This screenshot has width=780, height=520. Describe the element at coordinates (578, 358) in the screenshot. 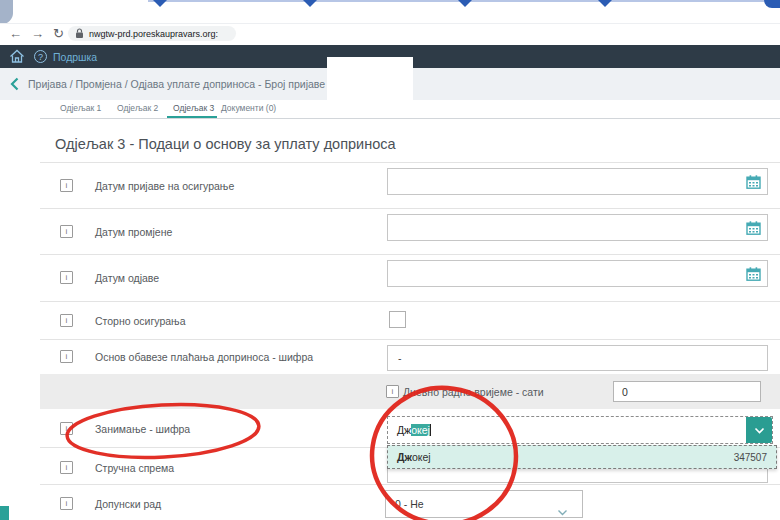

I see `basis-code-select: -` at that location.